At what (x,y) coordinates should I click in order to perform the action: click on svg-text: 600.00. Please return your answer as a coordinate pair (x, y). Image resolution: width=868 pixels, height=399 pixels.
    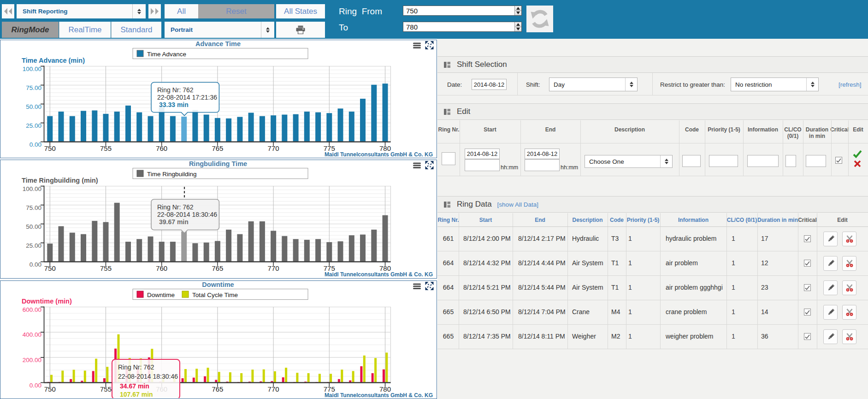
    Looking at the image, I should click on (32, 309).